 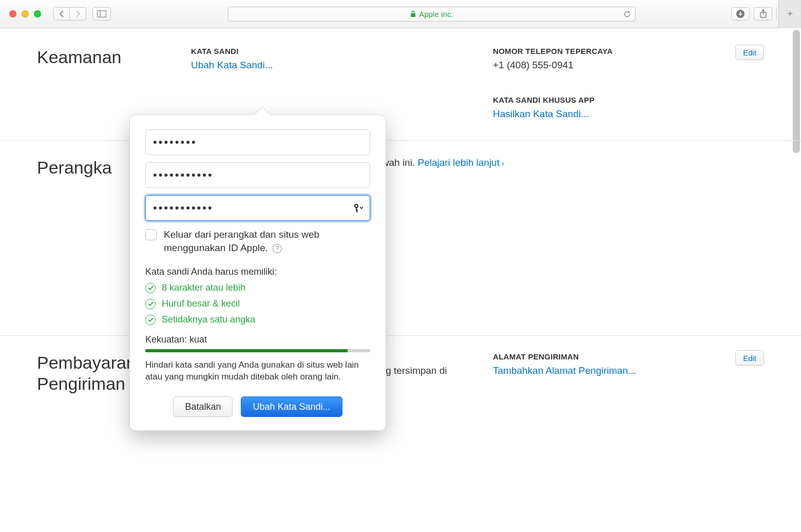 I want to click on new-tab-button: +, so click(x=790, y=14).